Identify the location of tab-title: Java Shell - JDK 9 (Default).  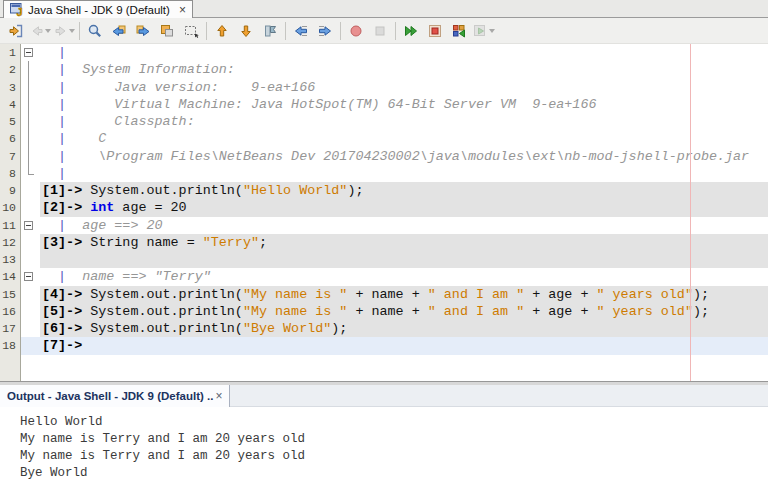
(99, 10).